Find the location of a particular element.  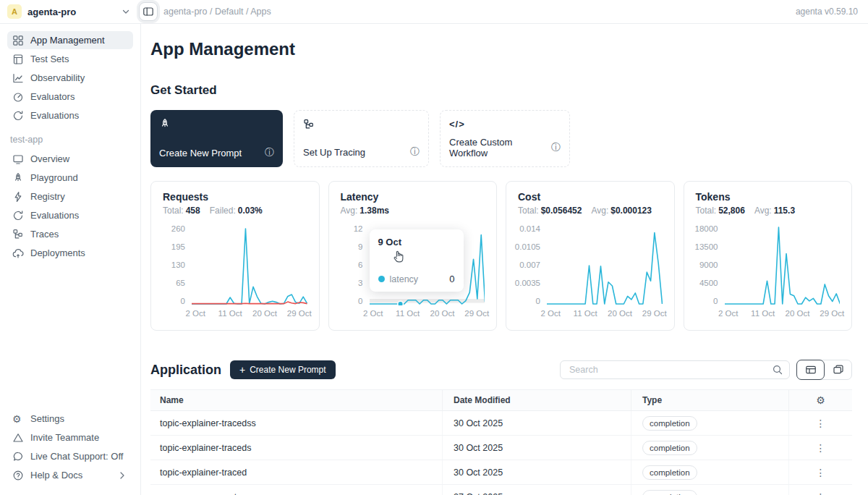

sidebar-item-settings: ⚙Settings is located at coordinates (70, 418).